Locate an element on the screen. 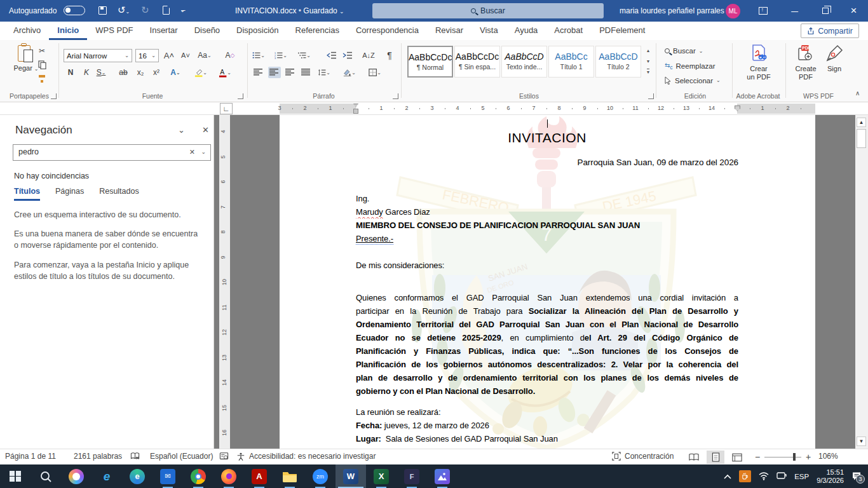  accessibility-icon is located at coordinates (241, 456).